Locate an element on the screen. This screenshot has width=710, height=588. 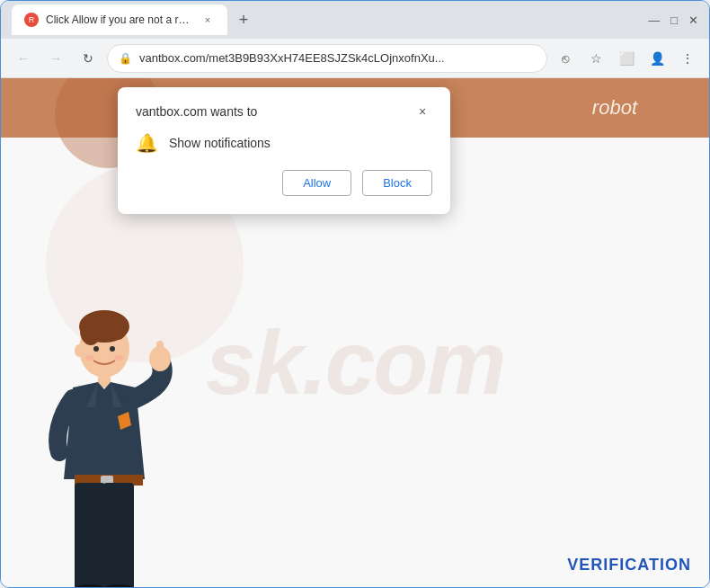
window-controls: — □ ✕ is located at coordinates (673, 20).